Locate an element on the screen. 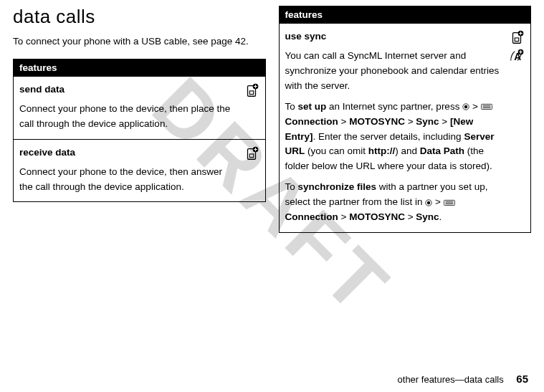 This screenshot has width=544, height=392. page-title: data calls is located at coordinates (139, 17).